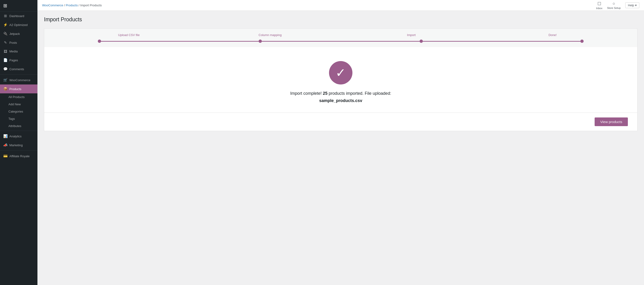 Image resolution: width=644 pixels, height=285 pixels. What do you see at coordinates (6, 69) in the screenshot?
I see `comments-icon: 💬` at bounding box center [6, 69].